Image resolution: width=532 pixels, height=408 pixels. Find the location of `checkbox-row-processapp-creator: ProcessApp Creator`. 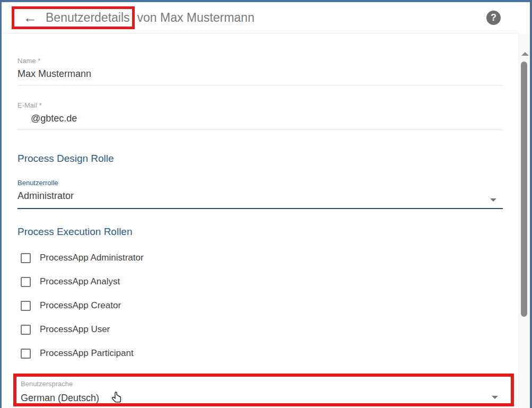

checkbox-row-processapp-creator: ProcessApp Creator is located at coordinates (82, 306).